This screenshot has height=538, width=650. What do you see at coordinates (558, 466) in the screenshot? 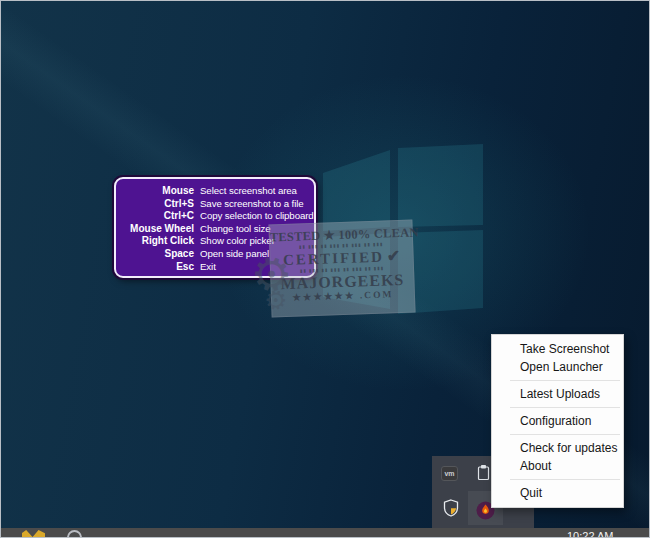
I see `menu-item-about: About` at bounding box center [558, 466].